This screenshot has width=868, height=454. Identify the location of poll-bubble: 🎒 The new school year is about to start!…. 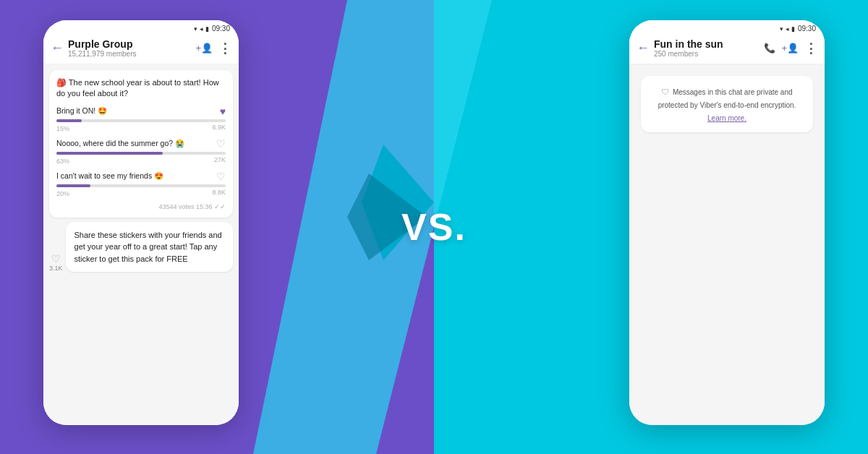
(141, 144).